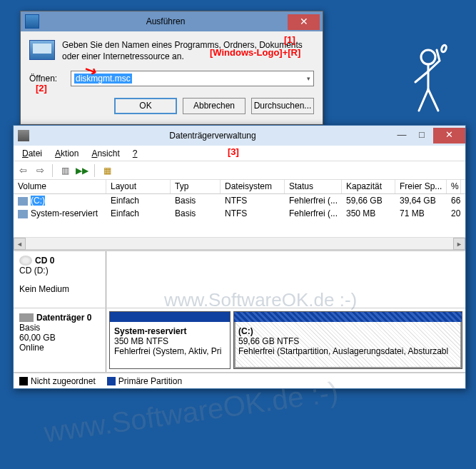 The image size is (476, 469). What do you see at coordinates (82, 171) in the screenshot?
I see `toolbar-refresh-icon: ▶▶` at bounding box center [82, 171].